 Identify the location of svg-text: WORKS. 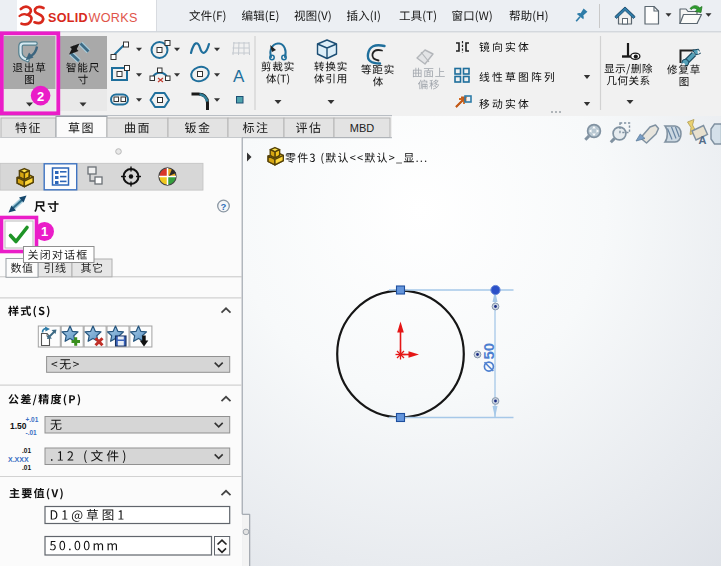
(114, 18).